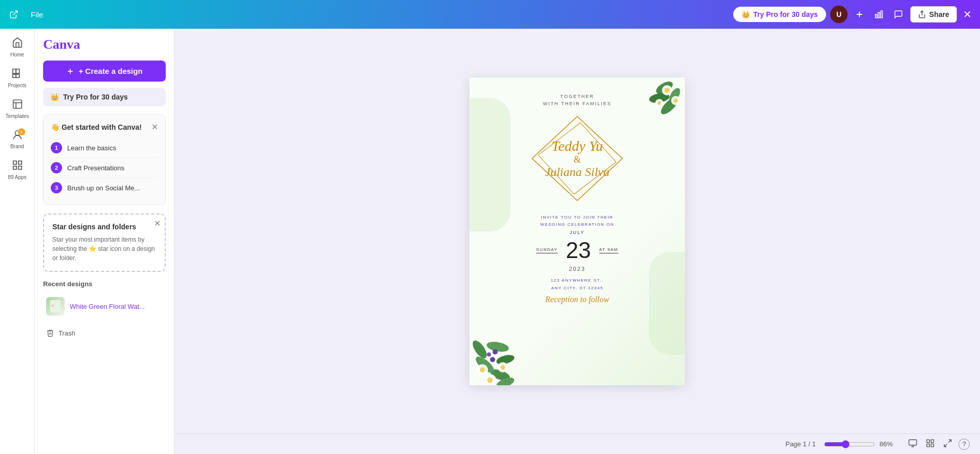 Image resolution: width=980 pixels, height=454 pixels. What do you see at coordinates (746, 14) in the screenshot?
I see `crown-icon: 👑` at bounding box center [746, 14].